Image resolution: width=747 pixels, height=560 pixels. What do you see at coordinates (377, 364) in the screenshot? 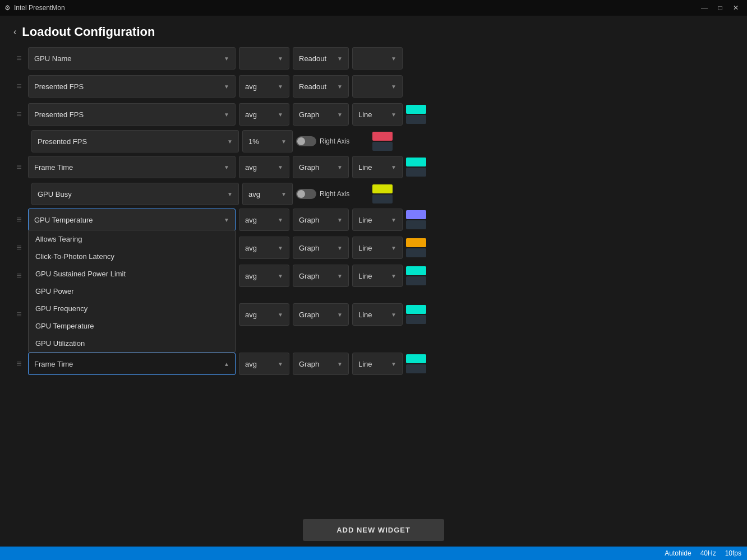
I see `style-select-9: Line ▼` at bounding box center [377, 364].